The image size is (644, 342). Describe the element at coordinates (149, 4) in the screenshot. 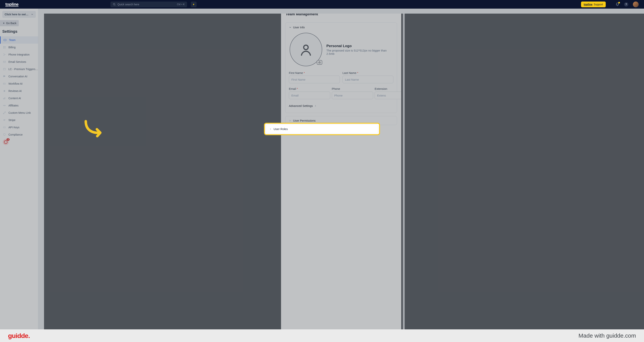

I see `global-search: Quick search here Ctrl + K` at that location.